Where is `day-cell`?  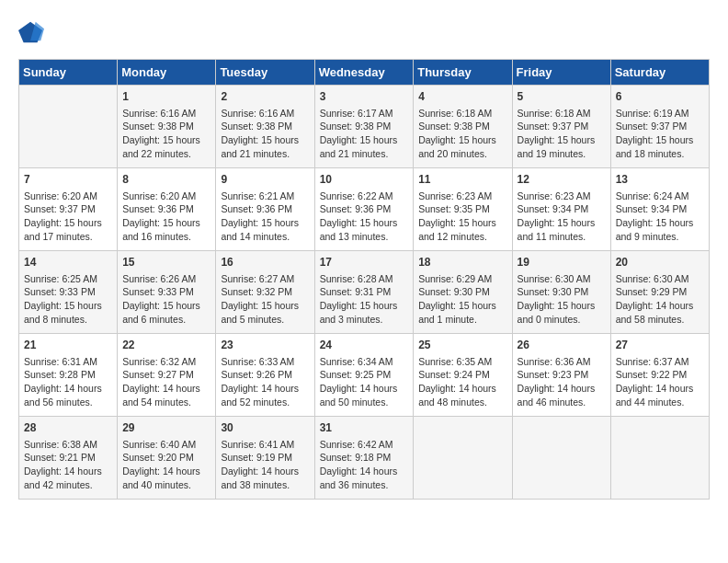 day-cell is located at coordinates (660, 458).